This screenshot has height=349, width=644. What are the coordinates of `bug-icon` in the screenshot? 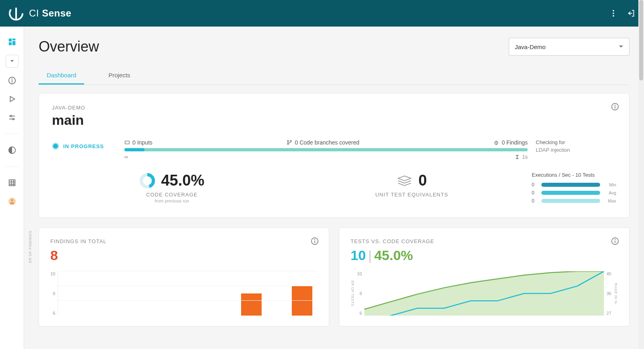 It's located at (496, 142).